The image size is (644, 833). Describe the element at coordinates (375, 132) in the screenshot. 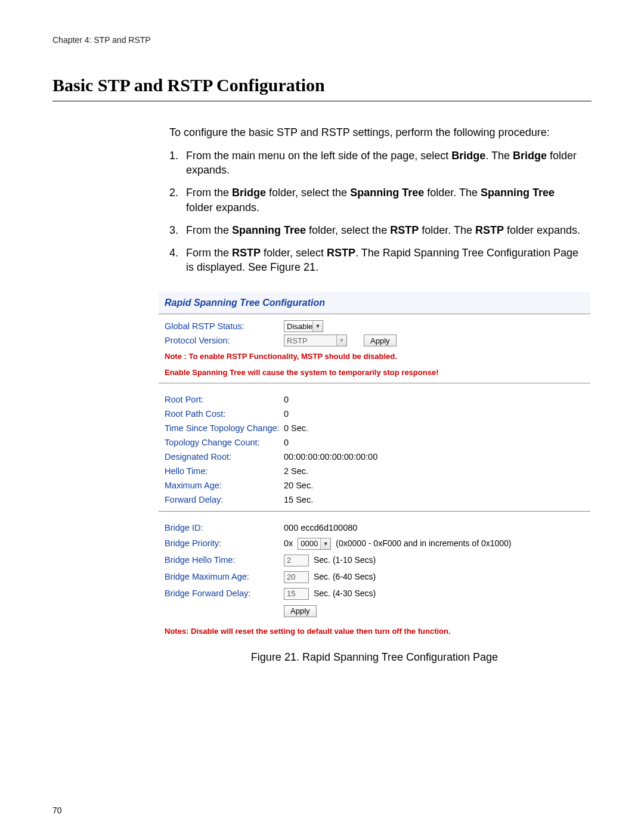

I see `intro-paragraph: To configure the basic STP and RSTP sett…` at that location.